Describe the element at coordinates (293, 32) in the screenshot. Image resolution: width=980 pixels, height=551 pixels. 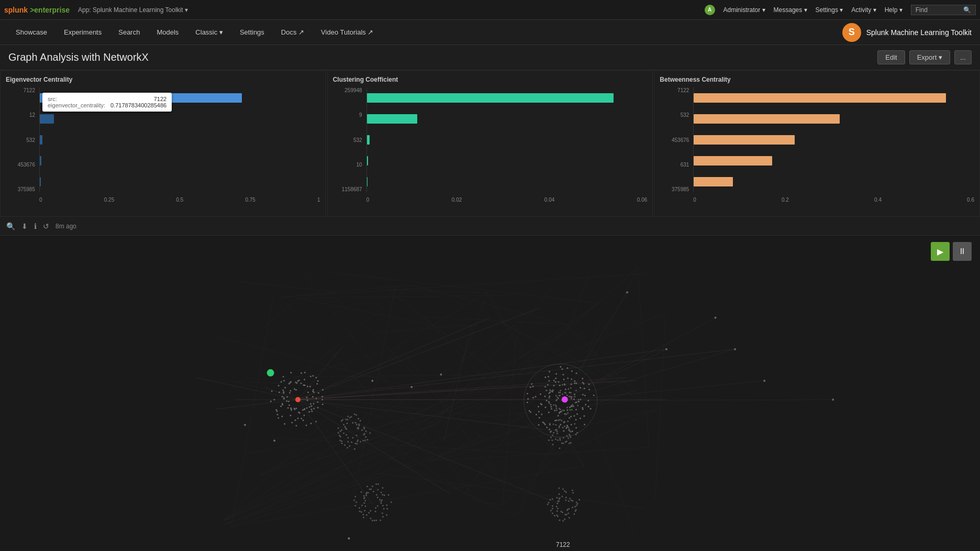
I see `tab-docs: Docs ↗` at that location.